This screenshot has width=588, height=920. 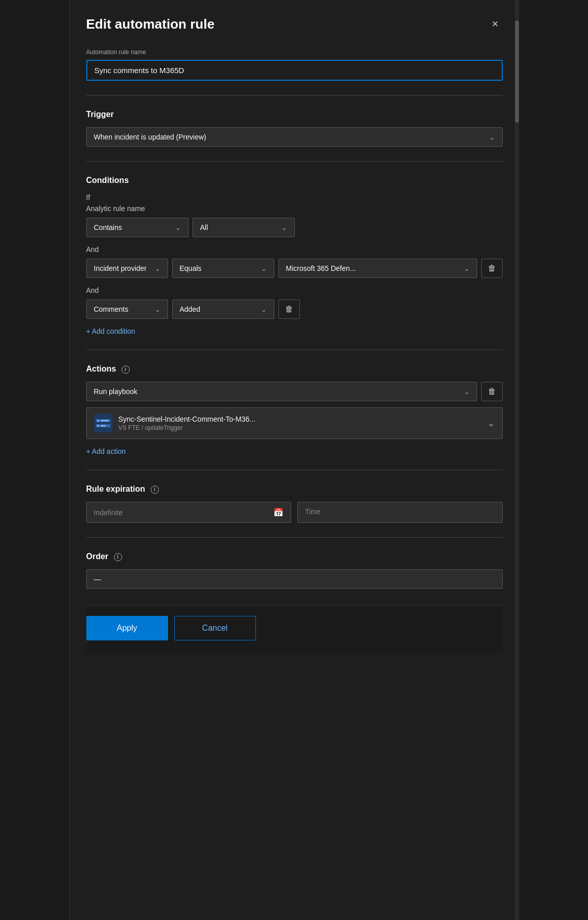 I want to click on actions-section: Actions i Run playbook ⌄ 🗑, so click(x=294, y=410).